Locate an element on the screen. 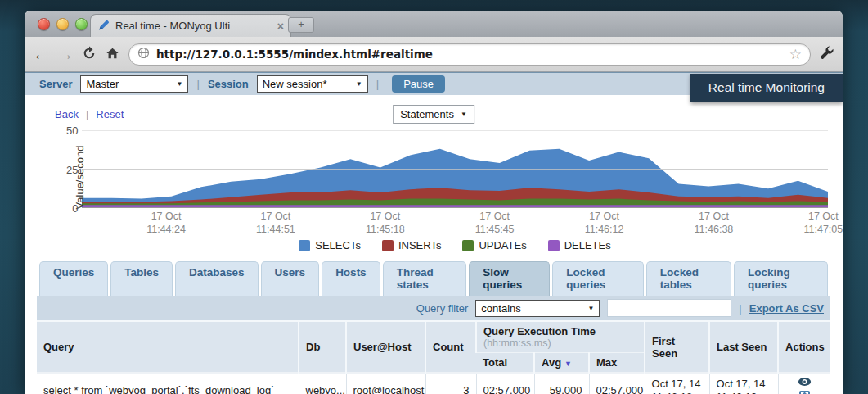 The image size is (868, 394). url-text: http://127.0.0.1:5555/mindex.html#realti… is located at coordinates (470, 54).